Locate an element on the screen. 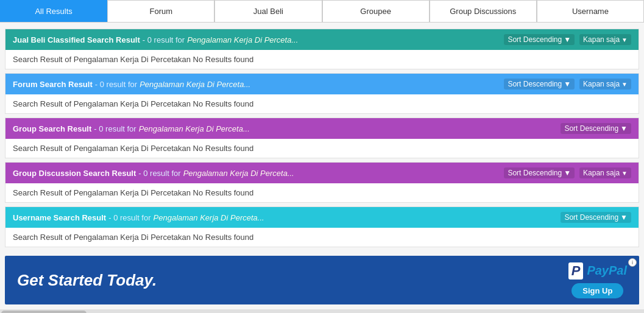 The height and width of the screenshot is (313, 644). section-title-group-discussion: Group Discussion Search Result is located at coordinates (74, 173).